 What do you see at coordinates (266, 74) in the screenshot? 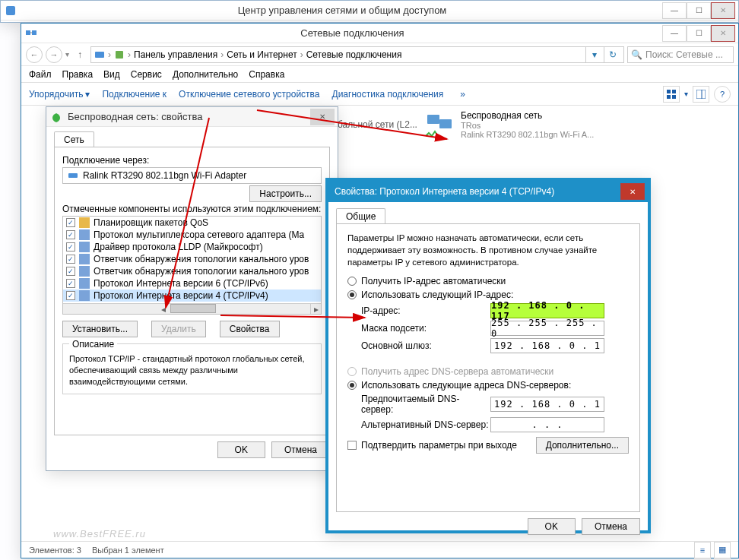
I see `menu-help: Справка` at bounding box center [266, 74].